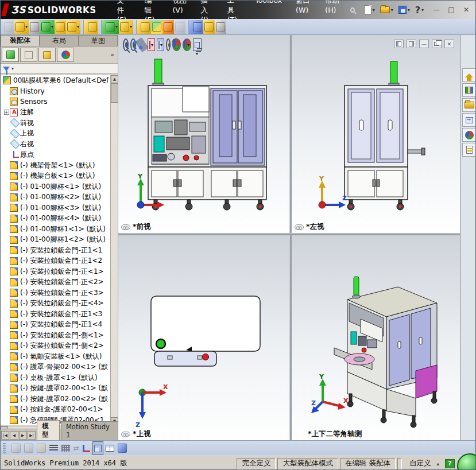 This screenshot has width=476, height=470. Describe the element at coordinates (76, 448) in the screenshot. I see `swap-arrows-button: ⇄` at that location.